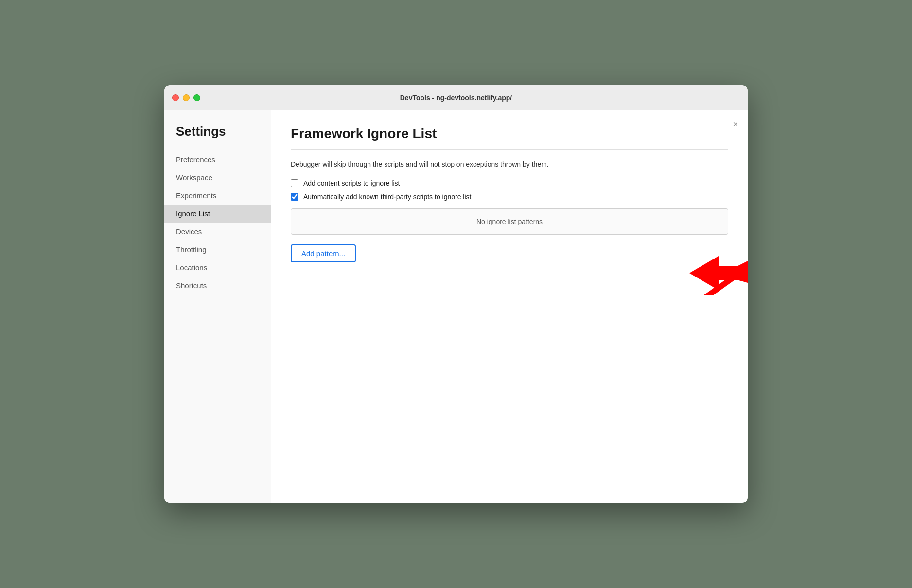 The width and height of the screenshot is (912, 588). What do you see at coordinates (186, 98) in the screenshot?
I see `traffic-lights` at bounding box center [186, 98].